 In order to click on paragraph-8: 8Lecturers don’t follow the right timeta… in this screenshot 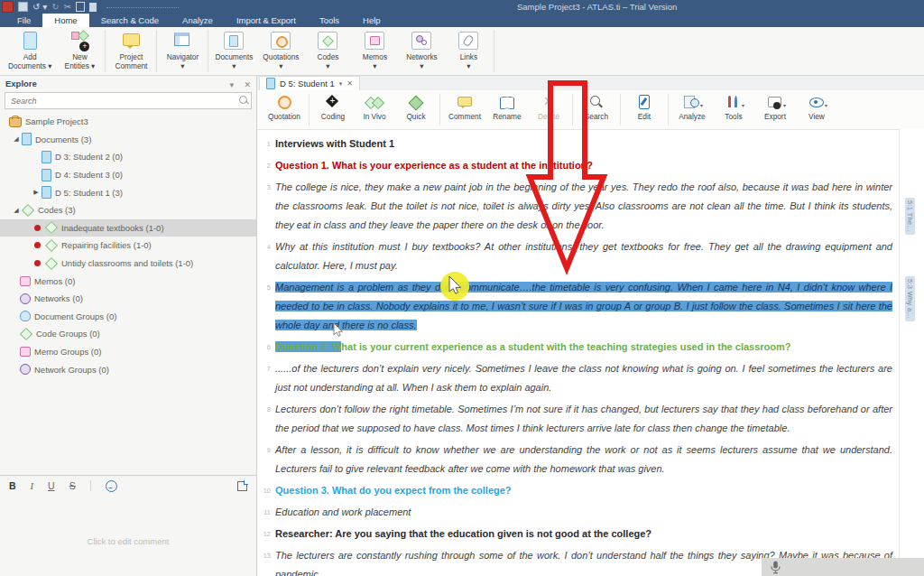, I will do `click(576, 419)`.